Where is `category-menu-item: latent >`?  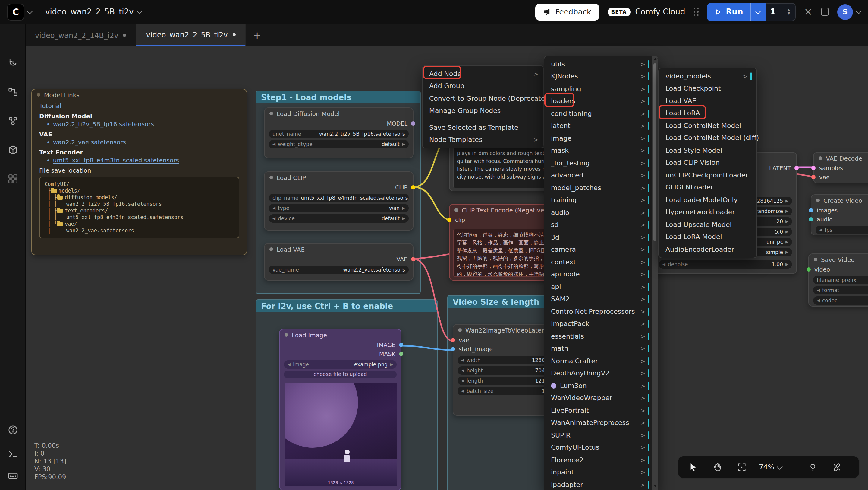
category-menu-item: latent > is located at coordinates (599, 126).